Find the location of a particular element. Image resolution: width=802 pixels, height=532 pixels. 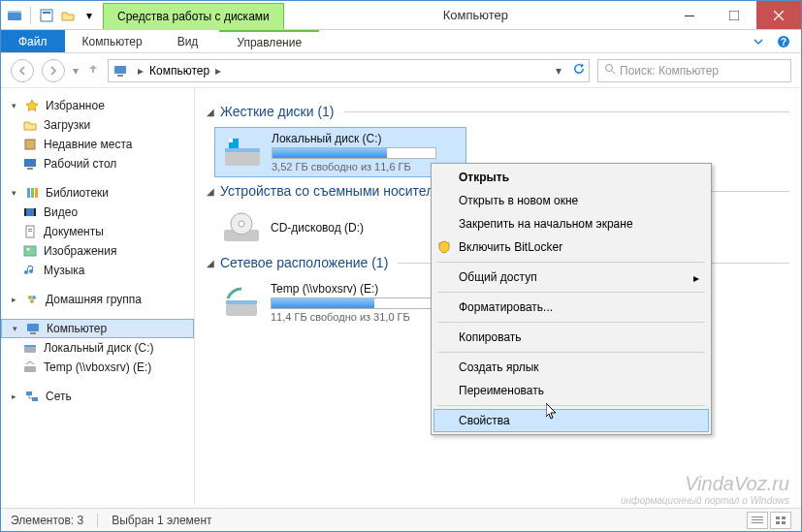

context-menu-open: Открыть is located at coordinates (571, 177).